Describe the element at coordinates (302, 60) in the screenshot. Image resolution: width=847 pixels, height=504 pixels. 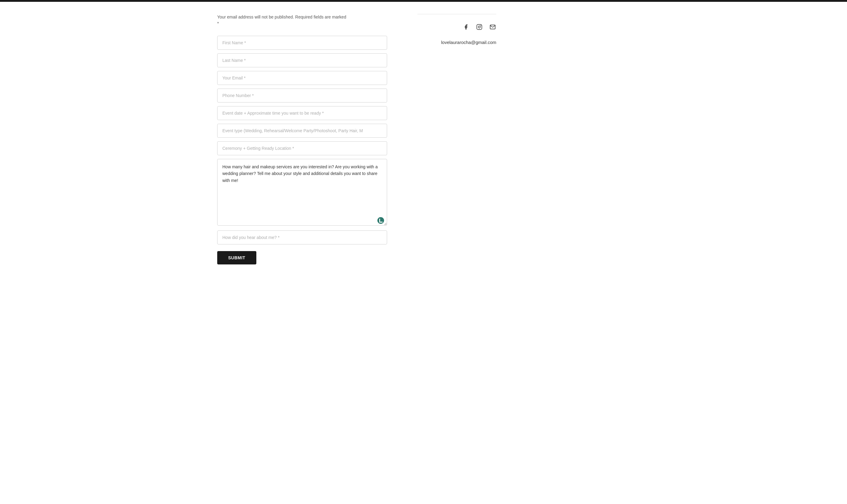
I see `last-name-input` at that location.